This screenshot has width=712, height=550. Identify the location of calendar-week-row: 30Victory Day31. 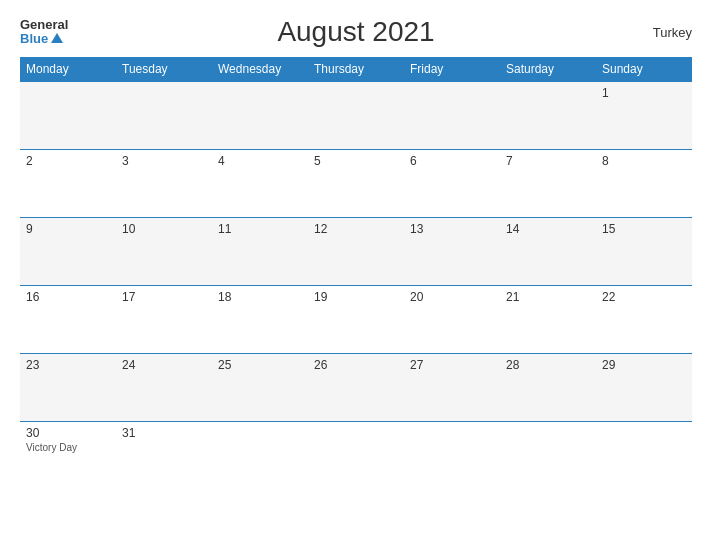
(356, 455).